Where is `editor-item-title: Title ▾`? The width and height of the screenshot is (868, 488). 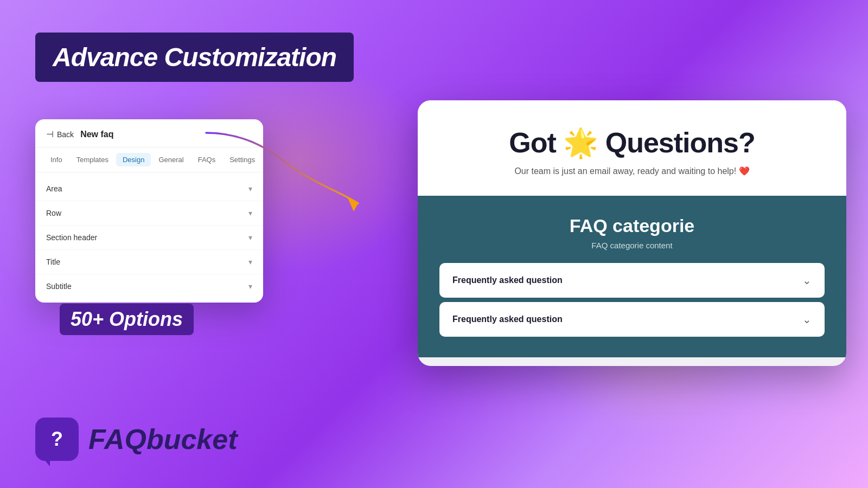
editor-item-title: Title ▾ is located at coordinates (149, 262).